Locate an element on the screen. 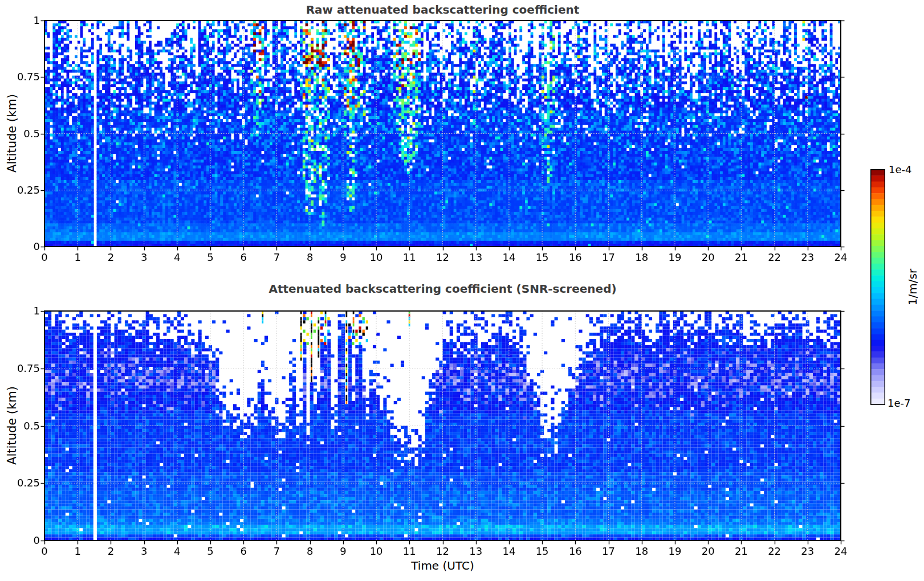 The height and width of the screenshot is (581, 924). x-axis-label: Time (UTC) is located at coordinates (442, 566).